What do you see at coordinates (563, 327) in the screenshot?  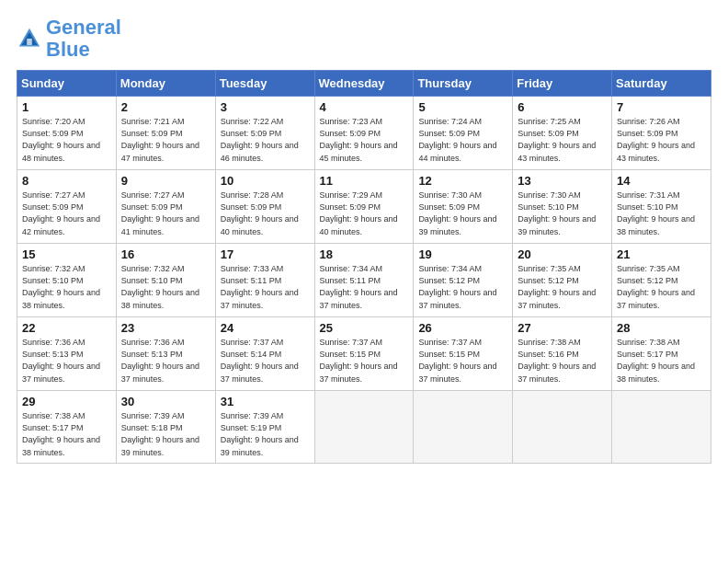 I see `day-number: 27` at bounding box center [563, 327].